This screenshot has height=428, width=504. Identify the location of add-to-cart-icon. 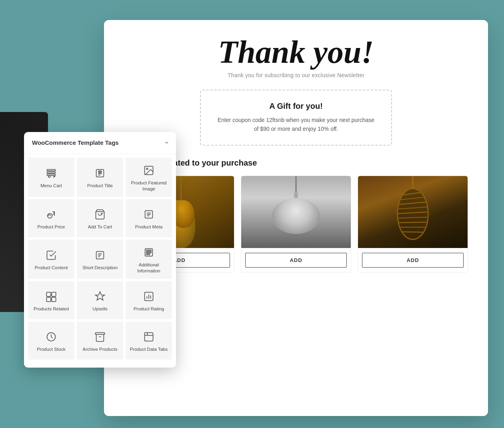
(100, 214).